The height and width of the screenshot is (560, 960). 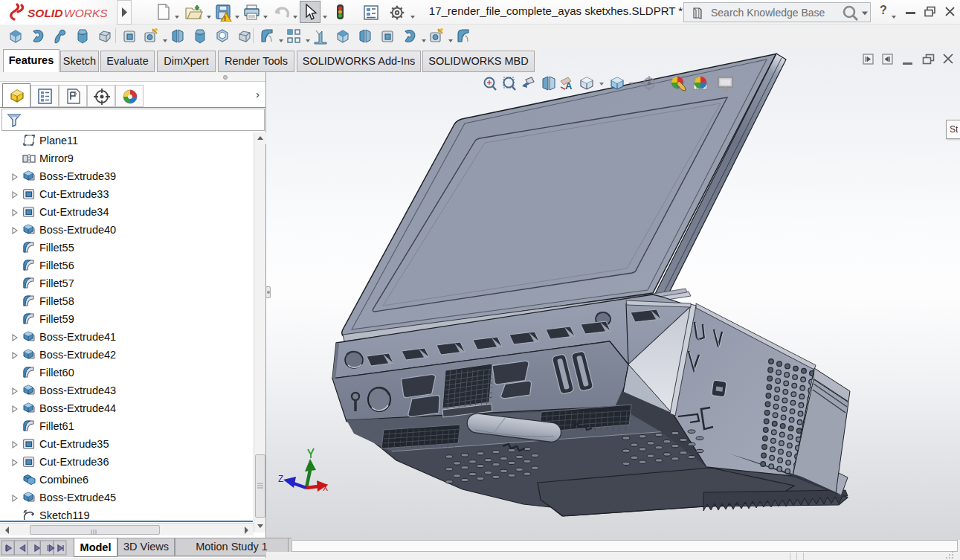 I want to click on svg-text: SOLID, so click(x=45, y=13).